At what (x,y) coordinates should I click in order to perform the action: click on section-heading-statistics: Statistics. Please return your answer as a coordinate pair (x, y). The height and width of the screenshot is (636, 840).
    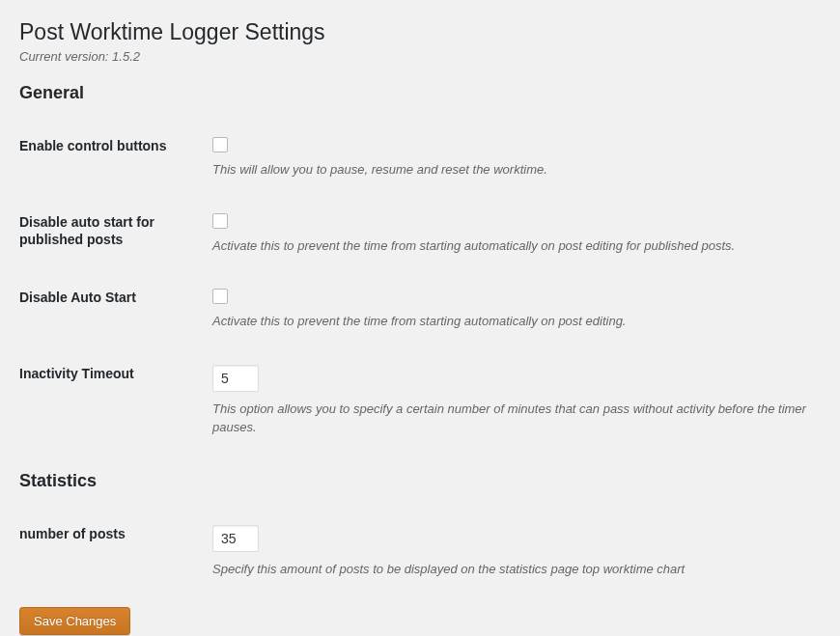
    Looking at the image, I should click on (420, 481).